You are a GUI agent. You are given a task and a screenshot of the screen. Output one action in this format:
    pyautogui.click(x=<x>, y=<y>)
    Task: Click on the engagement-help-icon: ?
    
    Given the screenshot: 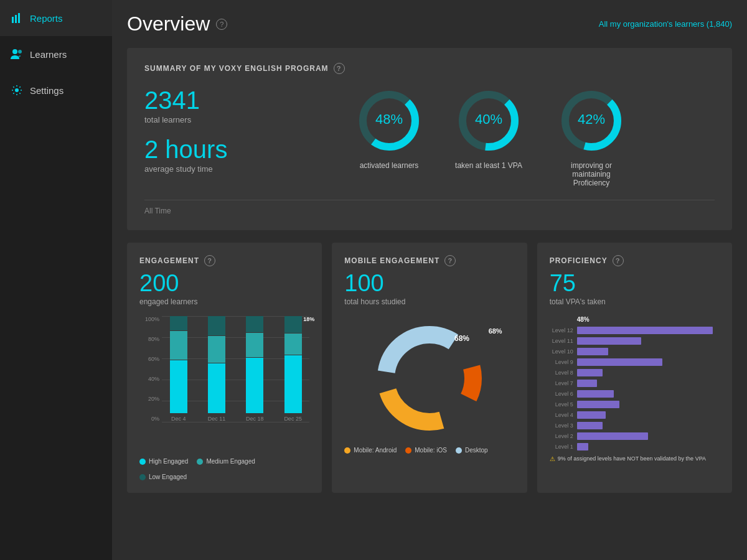 What is the action you would take?
    pyautogui.click(x=210, y=261)
    